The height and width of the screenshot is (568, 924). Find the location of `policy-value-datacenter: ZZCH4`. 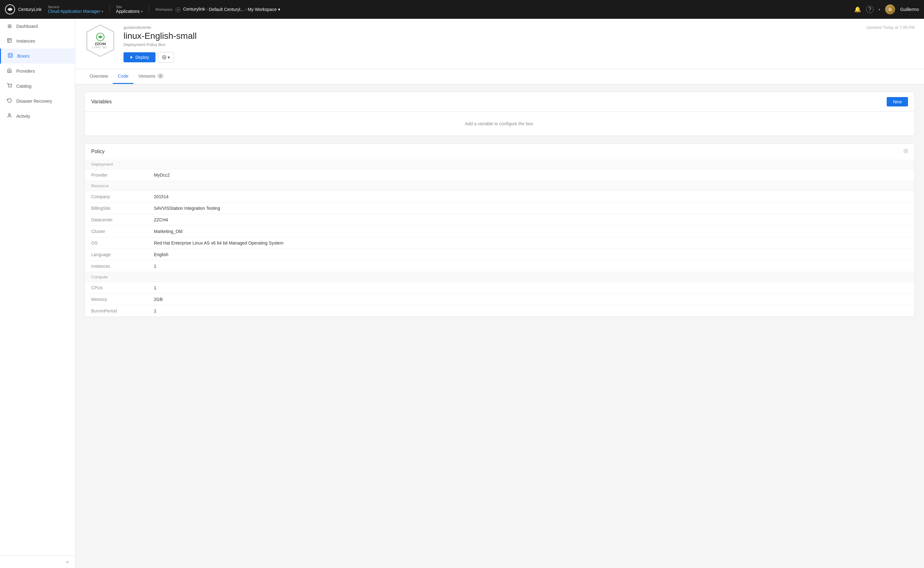

policy-value-datacenter: ZZCH4 is located at coordinates (531, 220).